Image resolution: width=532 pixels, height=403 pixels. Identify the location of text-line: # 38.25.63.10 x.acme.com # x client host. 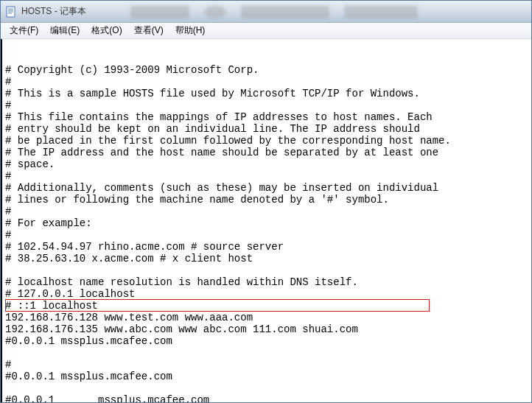
(267, 259).